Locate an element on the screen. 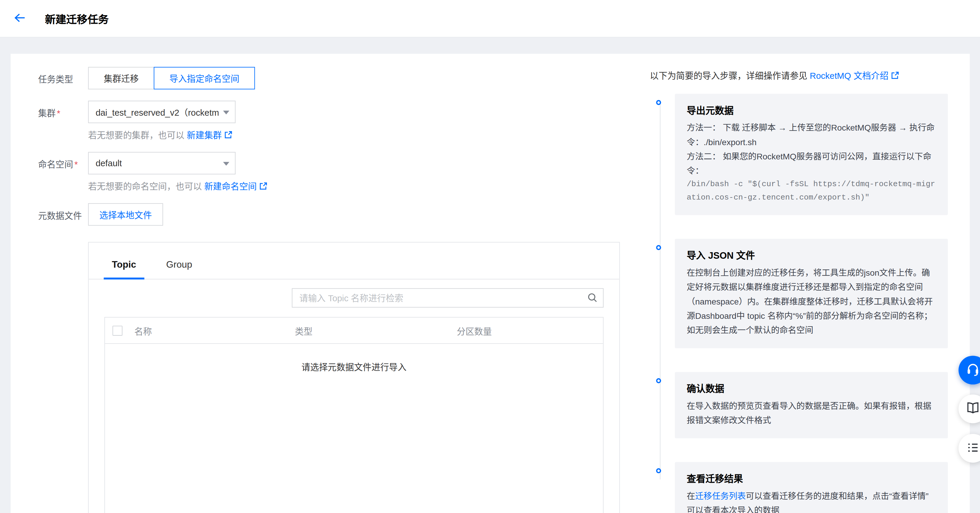  step-confirm-data: 确认数据 在导入数据的预览页查看导入的数据是否正确。如果有报错，根据报错文案修改… is located at coordinates (799, 405).